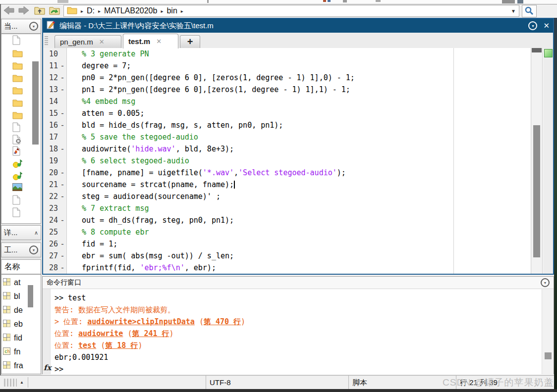 The width and height of the screenshot is (557, 392). What do you see at coordinates (291, 11) in the screenshot?
I see `address-bar: ▸D:▸MATLAB2020b▸bin▸ ▼` at bounding box center [291, 11].